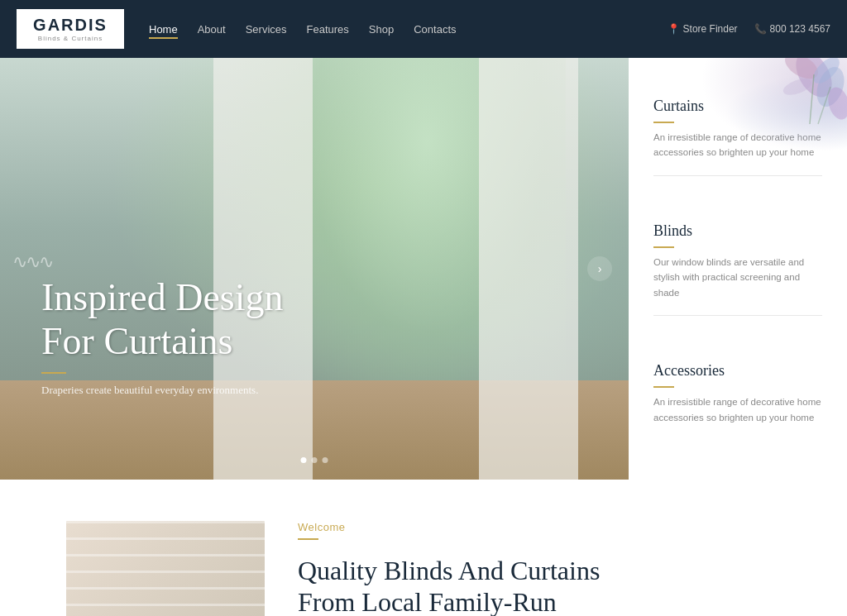  I want to click on side-item-accessories: Accessories An irresistible range of dec…, so click(738, 401).